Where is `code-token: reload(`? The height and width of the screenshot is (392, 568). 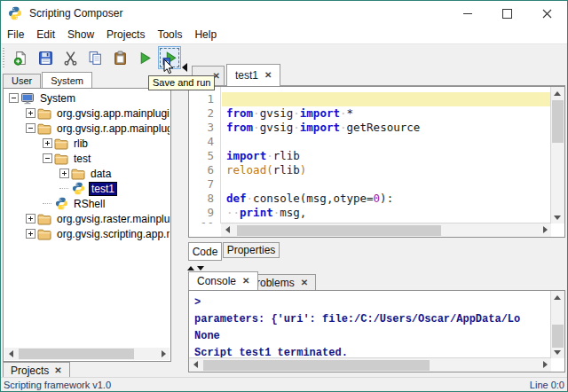
code-token: reload( is located at coordinates (250, 170).